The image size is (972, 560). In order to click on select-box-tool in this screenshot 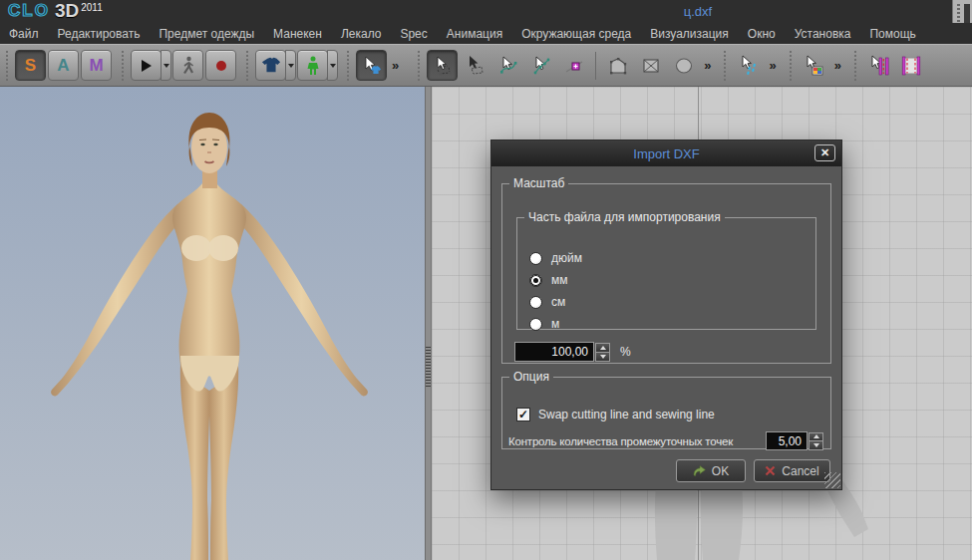, I will do `click(443, 66)`.